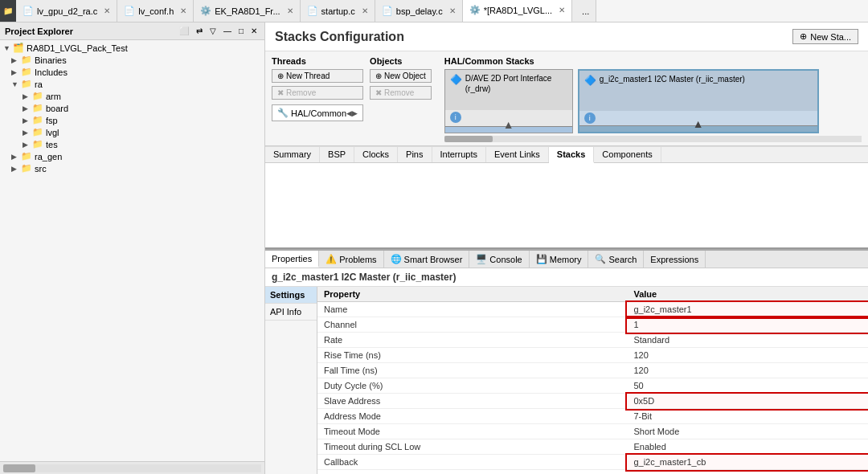 The width and height of the screenshot is (868, 474). Describe the element at coordinates (339, 37) in the screenshot. I see `stacks-config-title: Stacks Configuration` at that location.